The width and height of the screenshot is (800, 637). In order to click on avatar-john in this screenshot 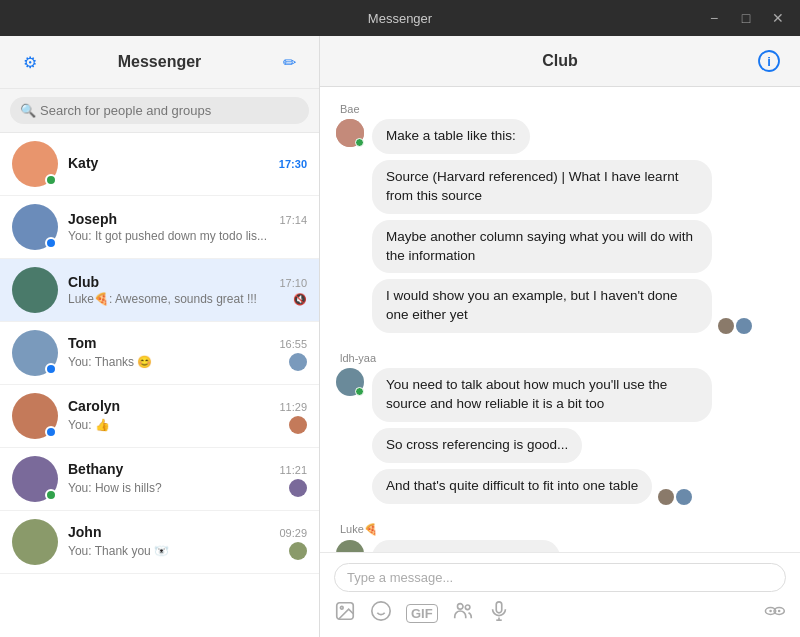, I will do `click(35, 542)`.